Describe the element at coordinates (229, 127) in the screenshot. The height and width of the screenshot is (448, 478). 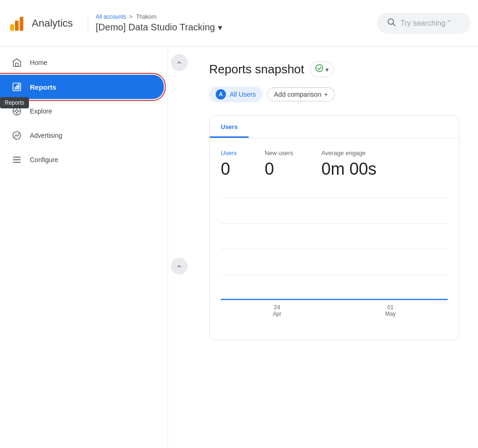
I see `tab-users: Users` at that location.